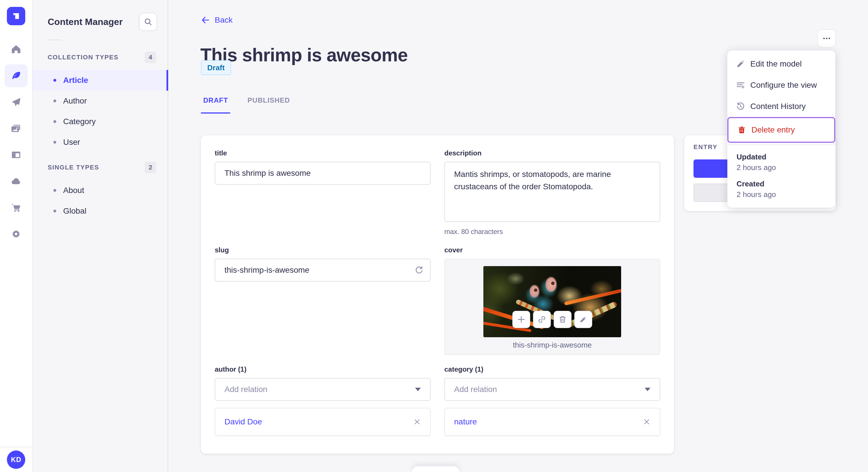 This screenshot has width=868, height=472. I want to click on description-textarea: Mantis shrimps, or stomatopods, are mari…, so click(552, 192).